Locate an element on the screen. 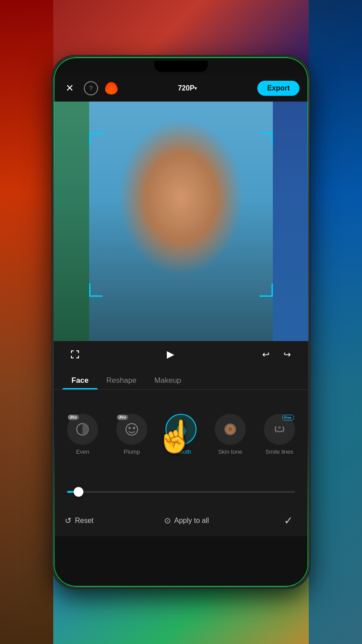 Image resolution: width=362 pixels, height=644 pixels. tool-plump: Pro Plump is located at coordinates (132, 435).